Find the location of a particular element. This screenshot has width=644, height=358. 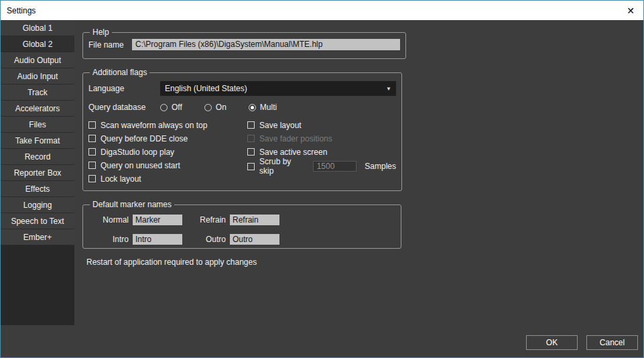

radio-option: Multi is located at coordinates (263, 107).